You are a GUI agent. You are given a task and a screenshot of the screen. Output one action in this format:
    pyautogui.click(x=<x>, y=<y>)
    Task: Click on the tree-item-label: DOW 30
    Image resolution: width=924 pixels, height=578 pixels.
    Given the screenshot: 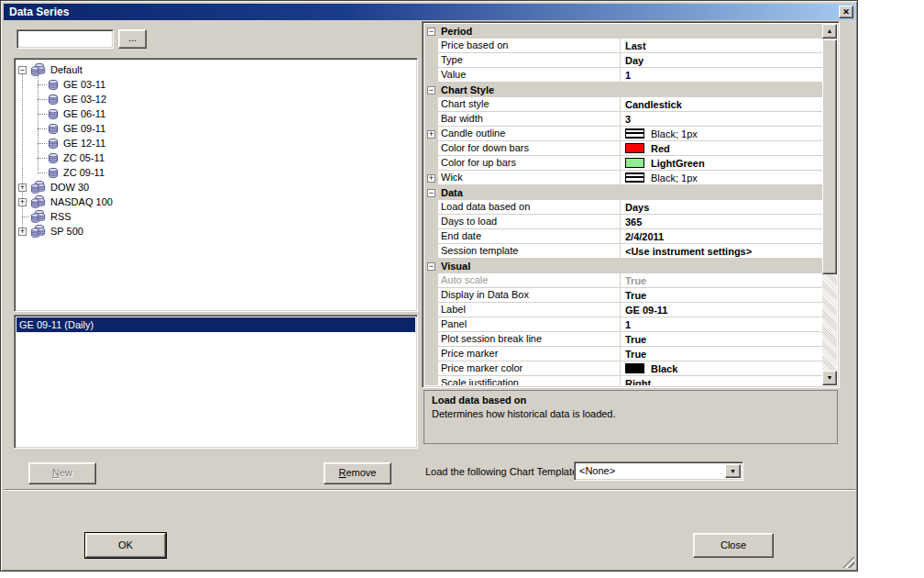 What is the action you would take?
    pyautogui.click(x=70, y=187)
    